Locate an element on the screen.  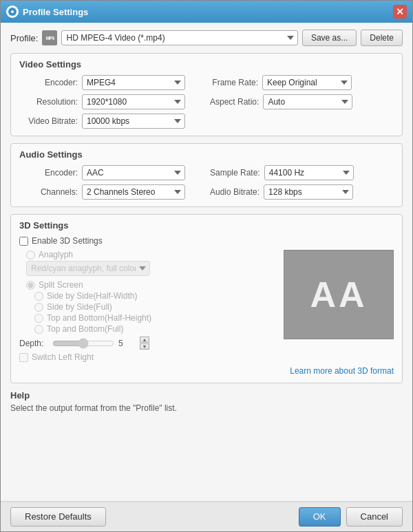
side-by-side-full-radio is located at coordinates (39, 307).